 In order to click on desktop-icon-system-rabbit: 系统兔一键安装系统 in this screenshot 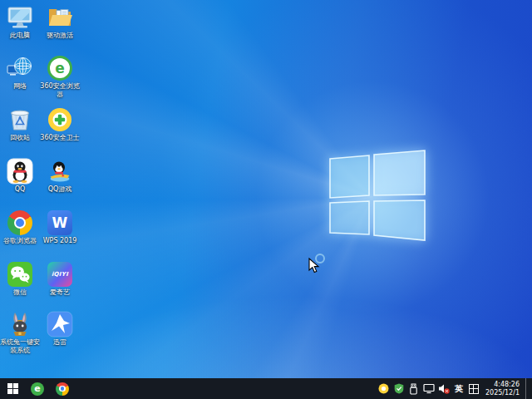, I will do `click(20, 332)`.